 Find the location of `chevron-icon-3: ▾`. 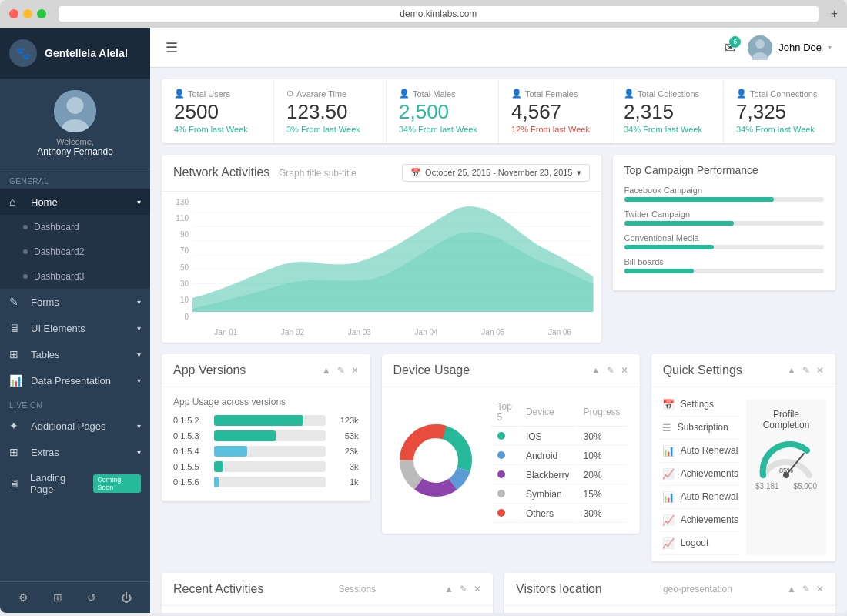

chevron-icon-3: ▾ is located at coordinates (139, 354).